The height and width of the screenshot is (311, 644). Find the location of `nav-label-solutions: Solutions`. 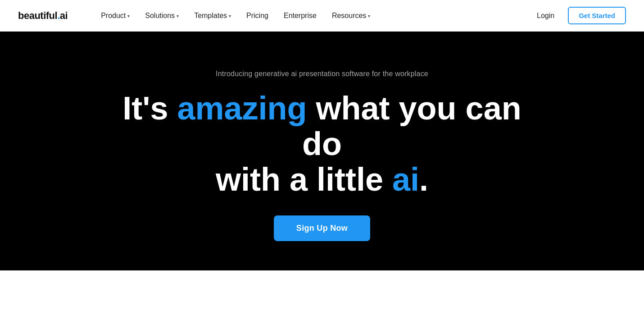

nav-label-solutions: Solutions is located at coordinates (160, 16).